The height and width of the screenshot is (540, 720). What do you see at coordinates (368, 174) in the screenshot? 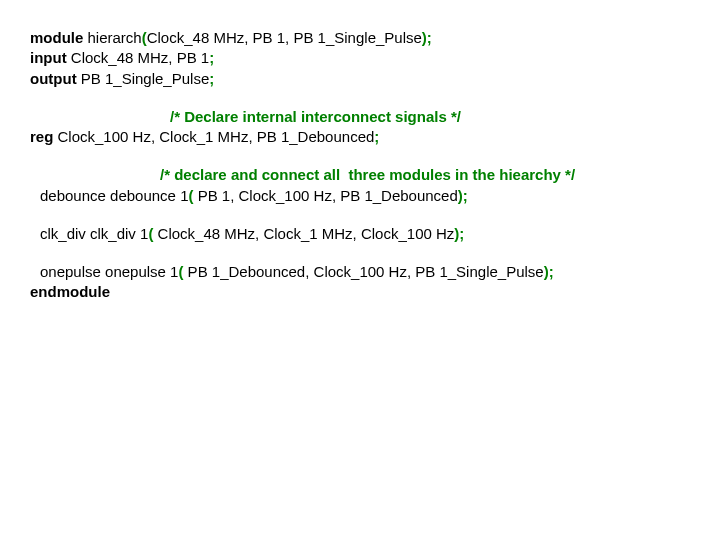
I see `comment: /* declare and connect all three modules…` at bounding box center [368, 174].